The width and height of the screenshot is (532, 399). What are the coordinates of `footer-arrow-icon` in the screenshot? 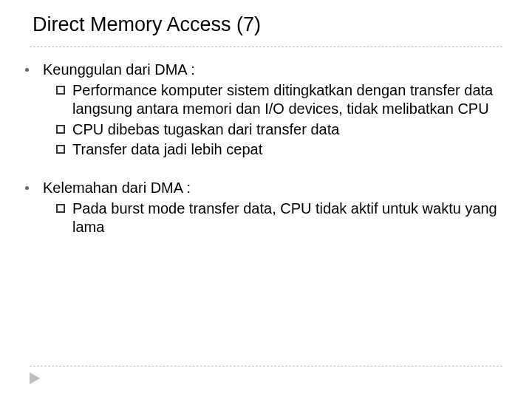 It's located at (37, 378).